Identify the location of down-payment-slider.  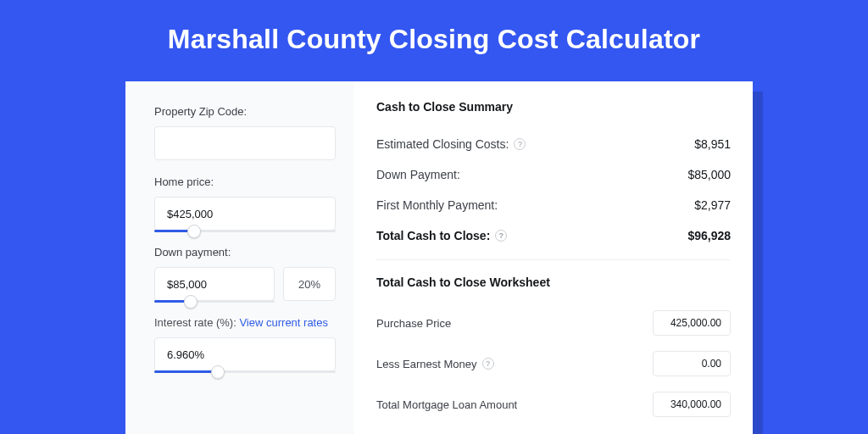
(214, 284).